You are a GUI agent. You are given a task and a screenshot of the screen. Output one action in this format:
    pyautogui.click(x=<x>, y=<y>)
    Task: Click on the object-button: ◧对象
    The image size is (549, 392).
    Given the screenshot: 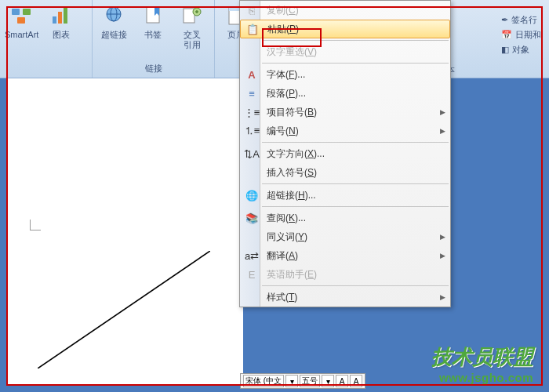 What is the action you would take?
    pyautogui.click(x=521, y=50)
    